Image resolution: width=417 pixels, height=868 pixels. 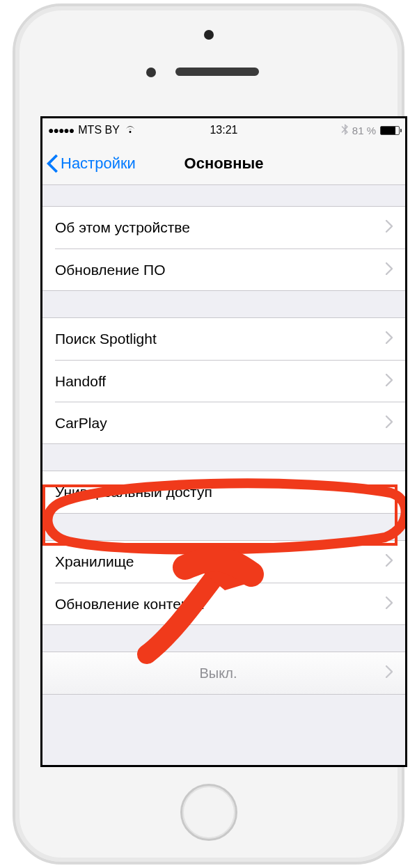 I want to click on row-label: Об этом устройстве, so click(x=123, y=228).